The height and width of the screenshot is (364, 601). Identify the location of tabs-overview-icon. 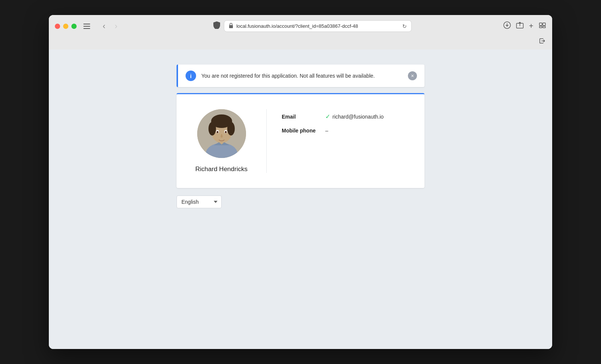
(542, 26).